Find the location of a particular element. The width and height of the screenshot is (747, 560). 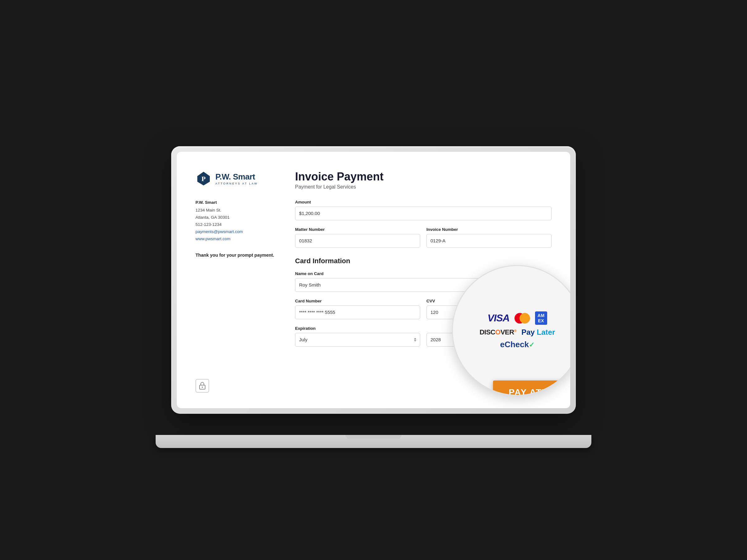

firm-name-logo: P.W. Smart is located at coordinates (237, 177).